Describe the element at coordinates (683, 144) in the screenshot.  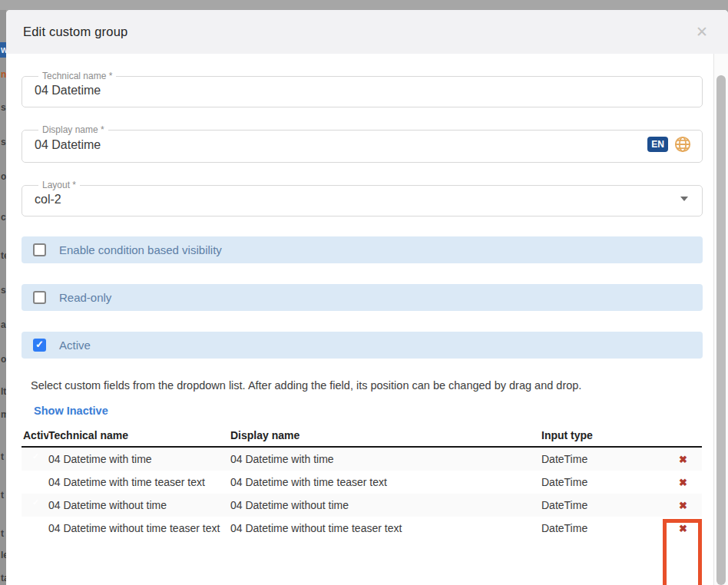
I see `globe-icon` at that location.